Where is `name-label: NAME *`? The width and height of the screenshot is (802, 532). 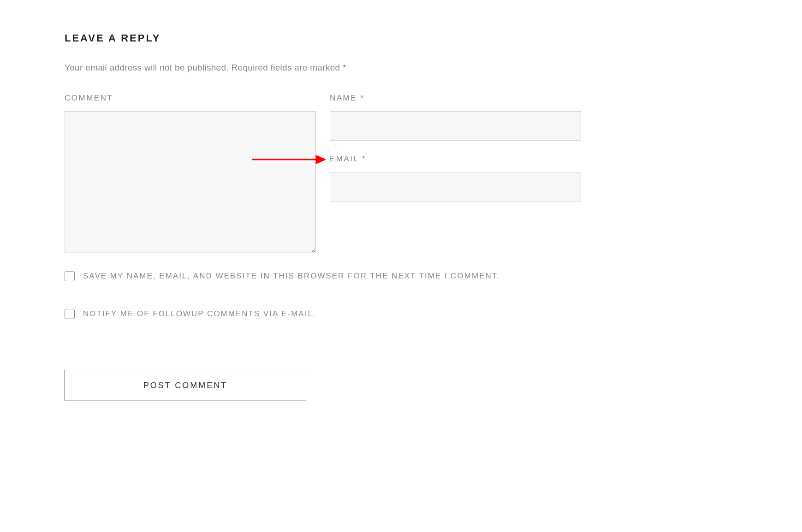 name-label: NAME * is located at coordinates (456, 98).